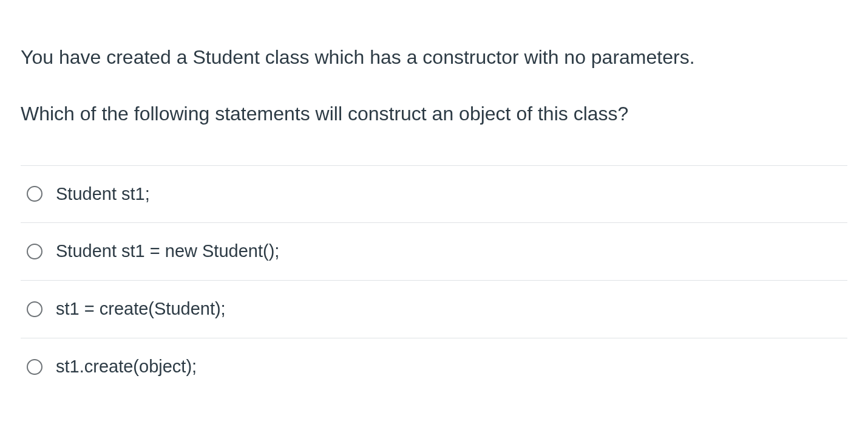 Image resolution: width=868 pixels, height=435 pixels. Describe the element at coordinates (126, 367) in the screenshot. I see `option-label: st1.create(object);` at that location.